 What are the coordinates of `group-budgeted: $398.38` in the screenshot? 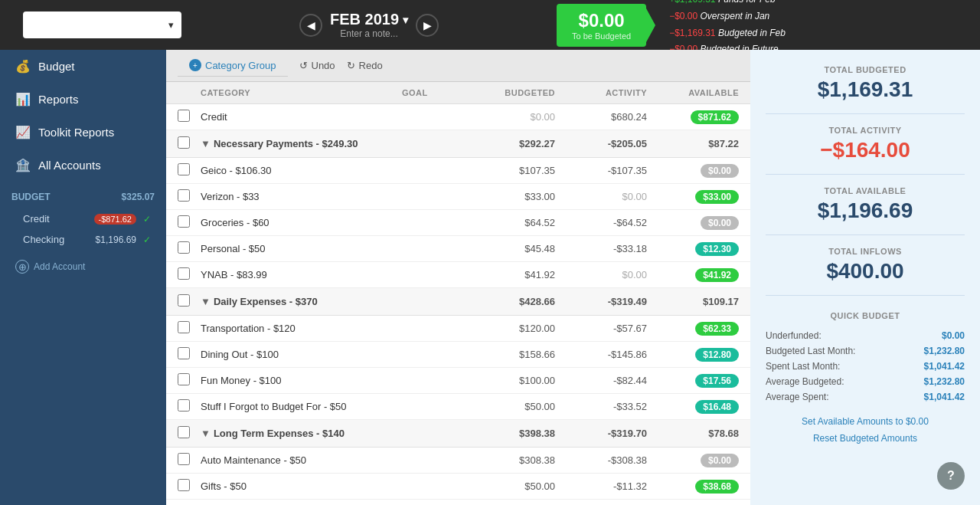 It's located at (509, 434).